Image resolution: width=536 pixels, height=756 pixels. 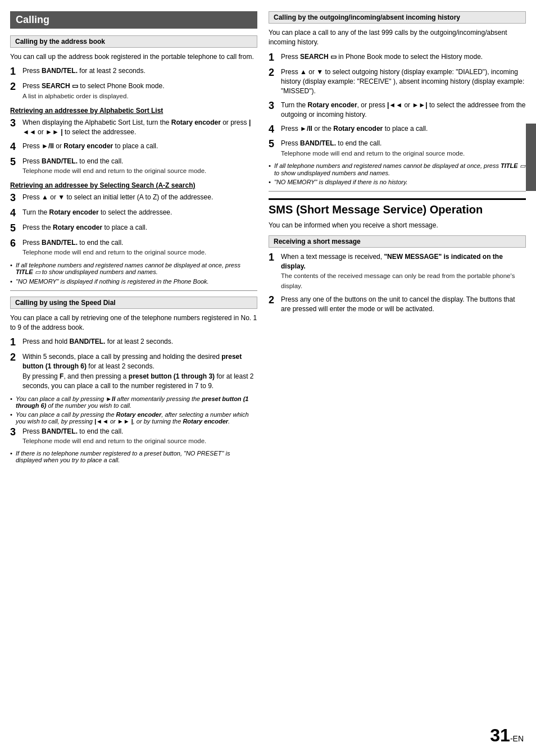 What do you see at coordinates (403, 272) in the screenshot?
I see `step-content-sms1: When a text message is received, "NEW ME…` at bounding box center [403, 272].